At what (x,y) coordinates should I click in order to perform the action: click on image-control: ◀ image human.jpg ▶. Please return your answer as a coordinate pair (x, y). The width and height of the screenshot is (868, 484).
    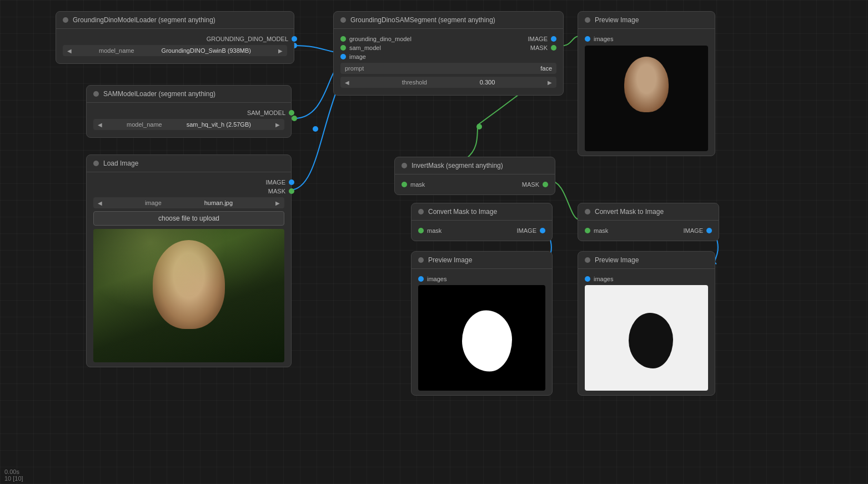
    Looking at the image, I should click on (189, 203).